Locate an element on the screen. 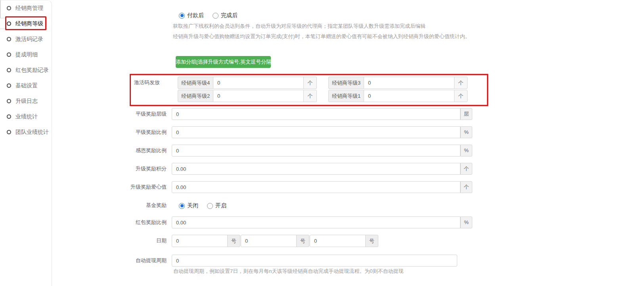  field-label-date: 日期 is located at coordinates (139, 241).